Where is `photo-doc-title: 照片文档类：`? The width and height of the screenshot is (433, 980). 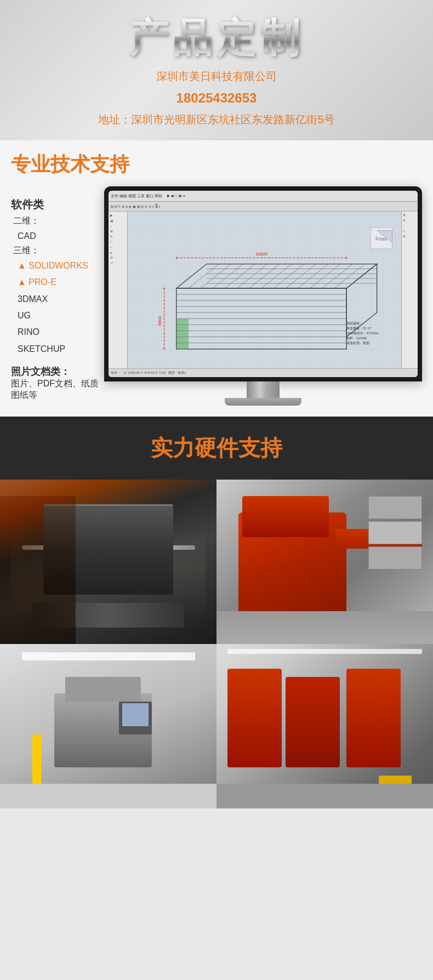 photo-doc-title: 照片文档类： is located at coordinates (55, 372).